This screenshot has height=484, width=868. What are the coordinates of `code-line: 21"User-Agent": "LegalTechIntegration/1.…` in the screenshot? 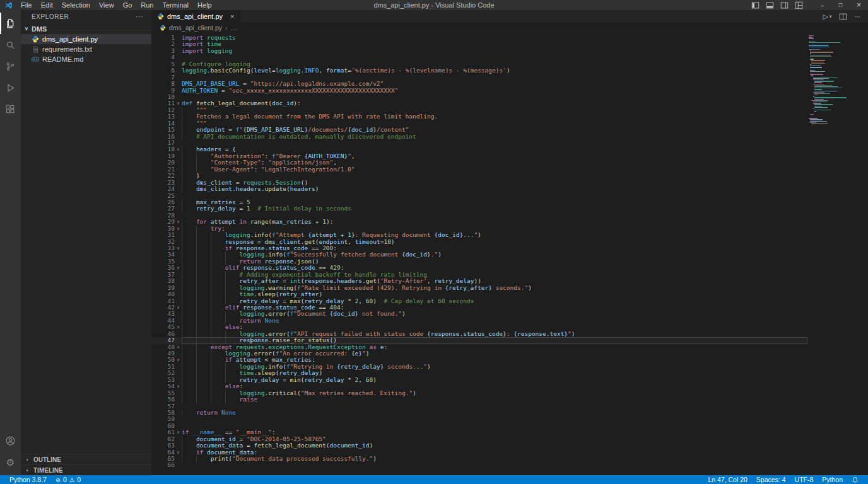 It's located at (479, 170).